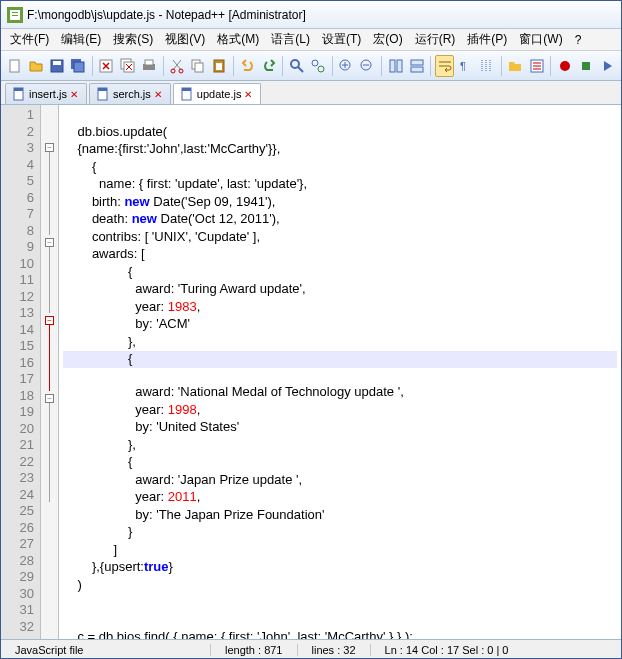 This screenshot has width=622, height=659. What do you see at coordinates (311, 40) in the screenshot?
I see `menu-bar: 文件(F) 编辑(E) 搜索(S) 视图(V) 格式(M) 语言(L) 设置(T…` at bounding box center [311, 40].